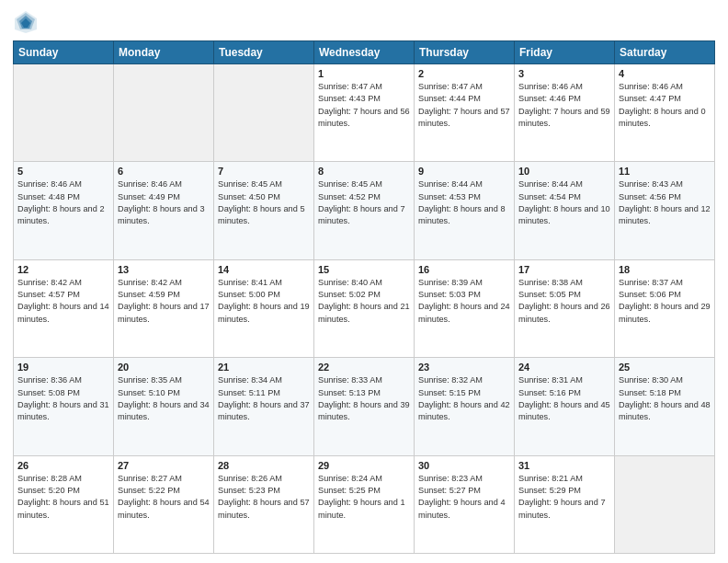 Image resolution: width=728 pixels, height=563 pixels. I want to click on day-info: Sunrise: 8:39 AM Sunset: 5:03 PM Dayligh…, so click(464, 302).